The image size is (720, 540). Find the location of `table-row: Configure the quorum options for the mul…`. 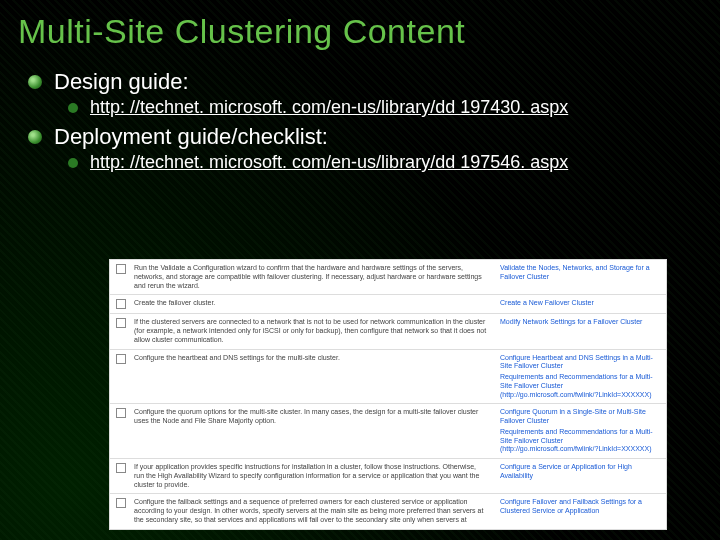

table-row: Configure the quorum options for the mul… is located at coordinates (388, 430).